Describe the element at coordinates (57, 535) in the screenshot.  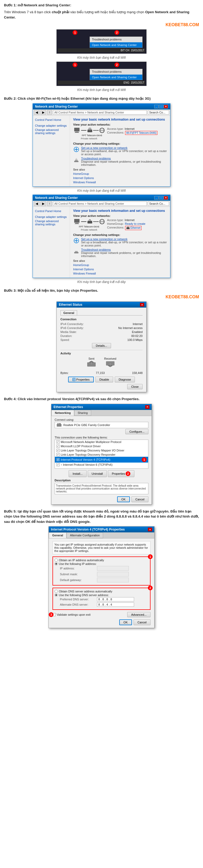
I see `tab-general-ipv4: General` at that location.